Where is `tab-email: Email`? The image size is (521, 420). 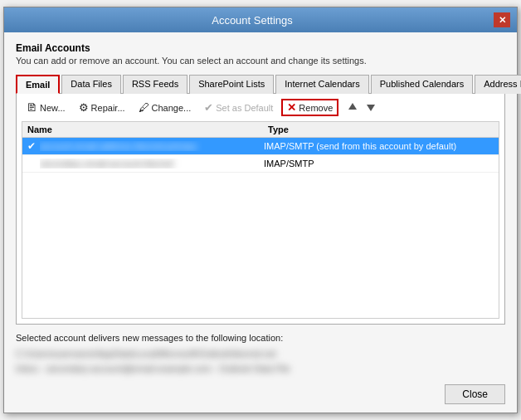 tab-email: Email is located at coordinates (38, 85).